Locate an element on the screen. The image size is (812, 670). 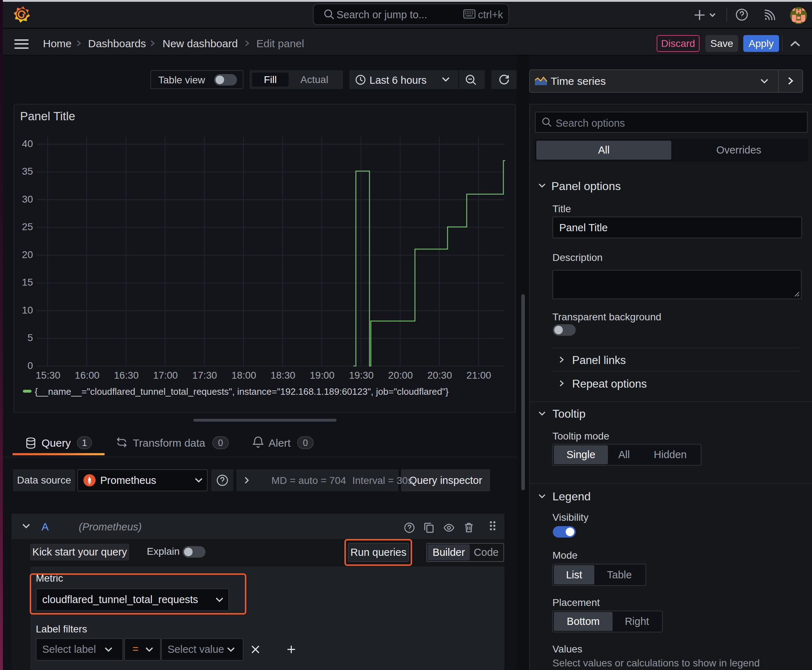
svg-text: 17:30 is located at coordinates (205, 375).